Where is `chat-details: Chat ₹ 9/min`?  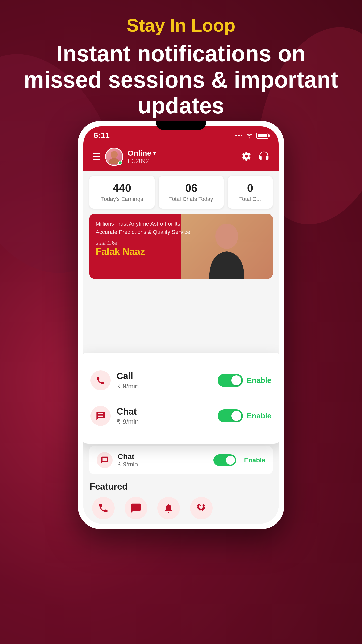
chat-details: Chat ₹ 9/min is located at coordinates (164, 416).